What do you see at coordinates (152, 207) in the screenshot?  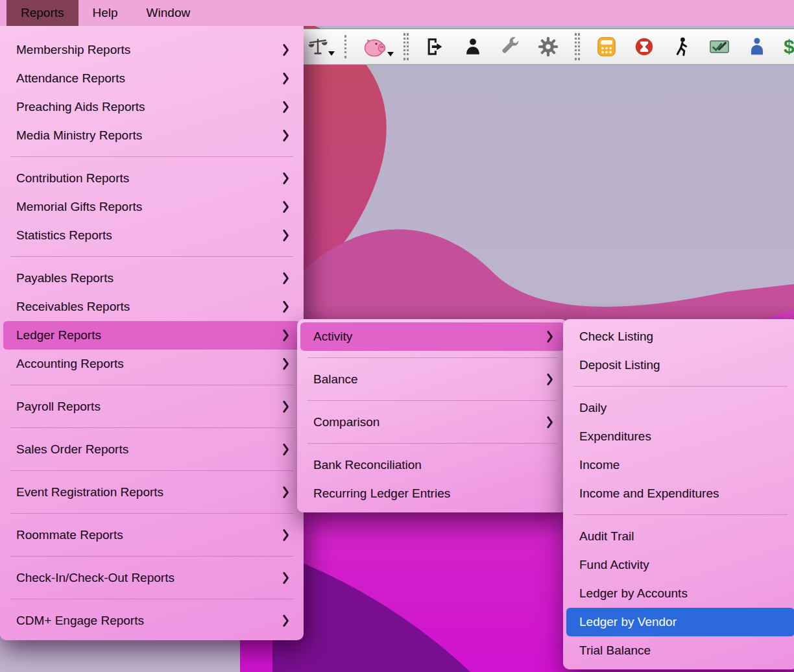 I see `menu-item-memorial-gifts-reports: Memorial Gifts Reports` at bounding box center [152, 207].